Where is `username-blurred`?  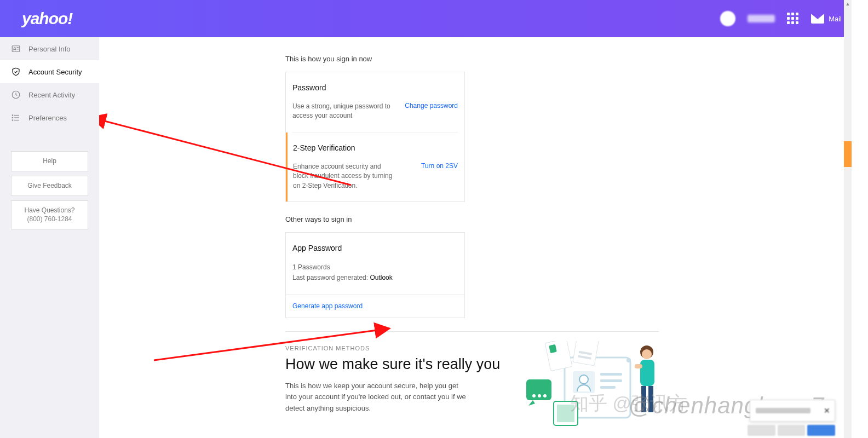 username-blurred is located at coordinates (761, 19).